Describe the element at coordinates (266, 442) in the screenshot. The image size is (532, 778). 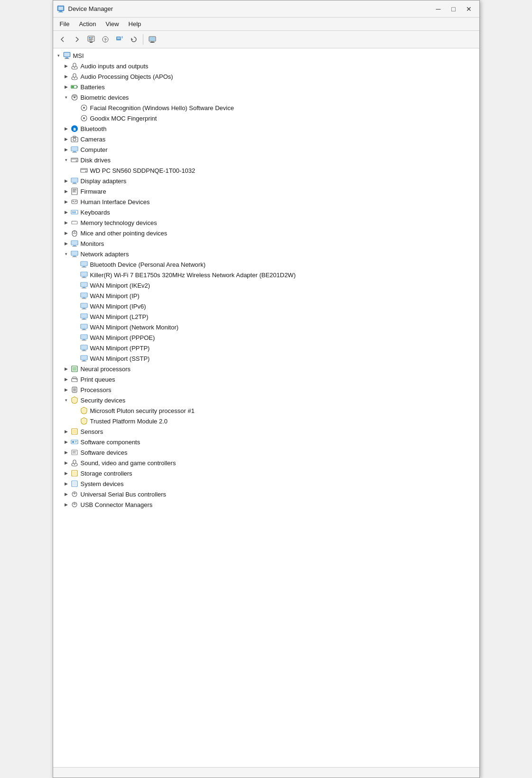
I see `list-item: ▶ Software components` at that location.